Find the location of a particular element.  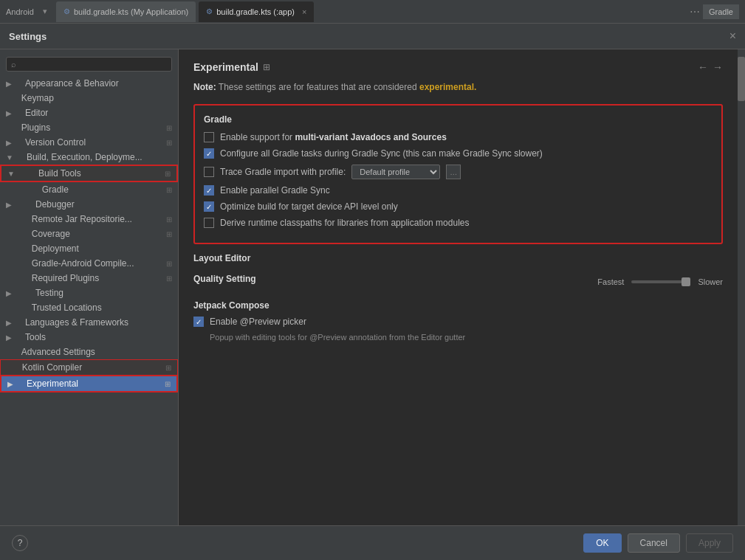

tab1-label: build.gradle.kts (My Application) is located at coordinates (131, 12).